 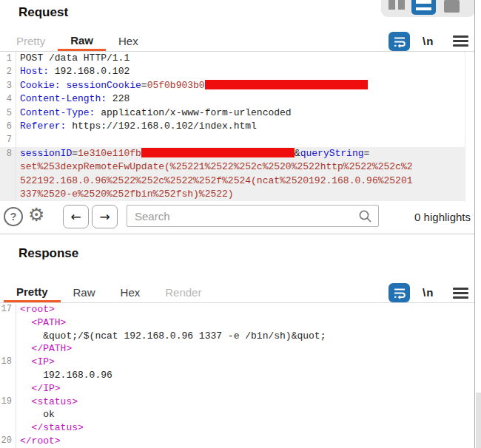 What do you see at coordinates (73, 58) in the screenshot?
I see `line-content: POST /data HTTP/1.1` at bounding box center [73, 58].